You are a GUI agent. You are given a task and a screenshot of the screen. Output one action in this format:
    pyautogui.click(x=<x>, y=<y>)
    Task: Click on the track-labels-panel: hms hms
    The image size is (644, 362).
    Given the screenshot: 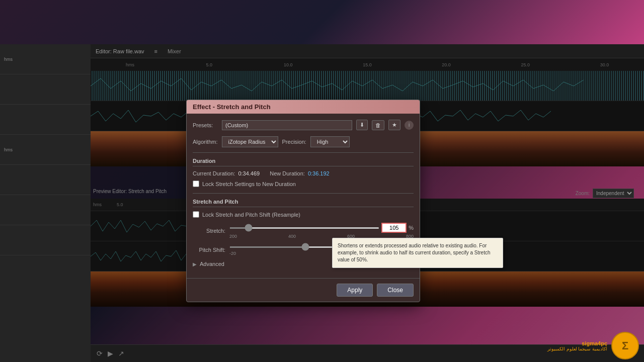 What is the action you would take?
    pyautogui.click(x=45, y=203)
    